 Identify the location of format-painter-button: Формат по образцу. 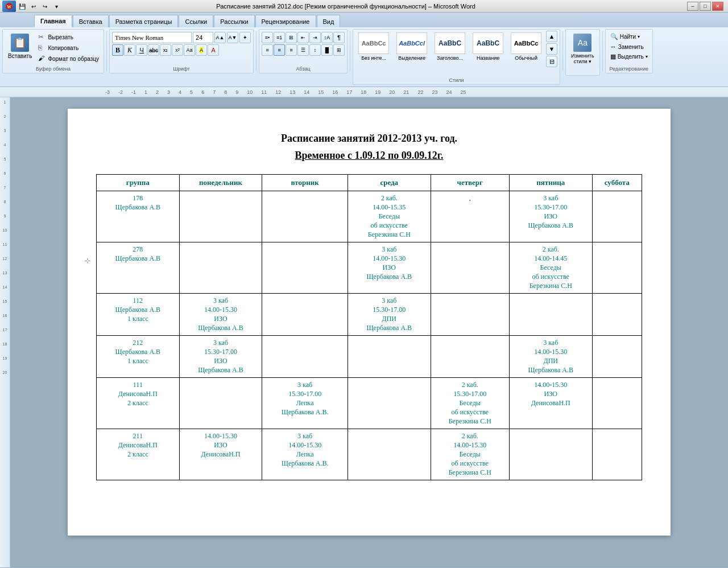
(68, 59).